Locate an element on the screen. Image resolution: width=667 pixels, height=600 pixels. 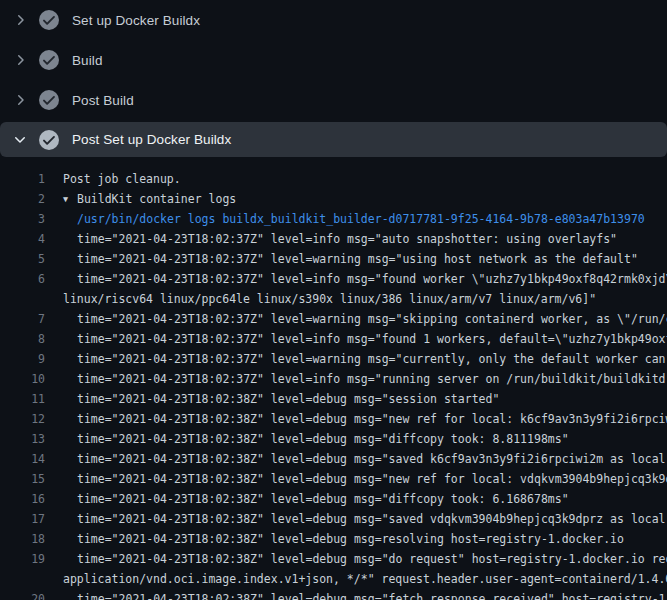
log-line: 5 time="2021-04-23T18:02:37Z" level=warn… is located at coordinates (334, 259).